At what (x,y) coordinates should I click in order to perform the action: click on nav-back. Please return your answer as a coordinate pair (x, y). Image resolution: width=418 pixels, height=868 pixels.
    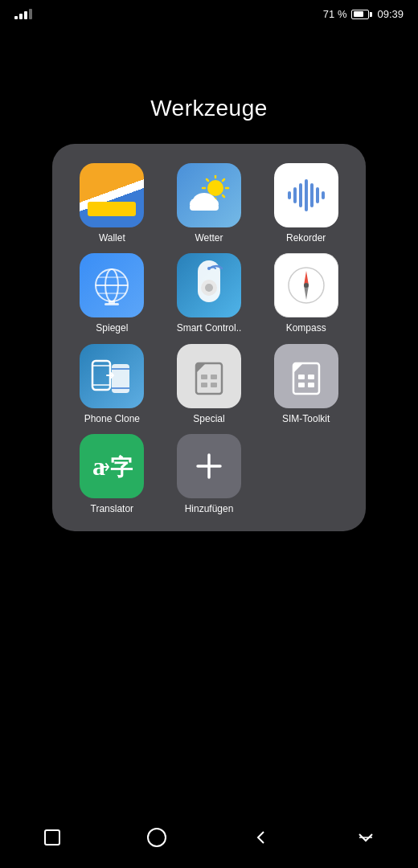
    Looking at the image, I should click on (261, 837).